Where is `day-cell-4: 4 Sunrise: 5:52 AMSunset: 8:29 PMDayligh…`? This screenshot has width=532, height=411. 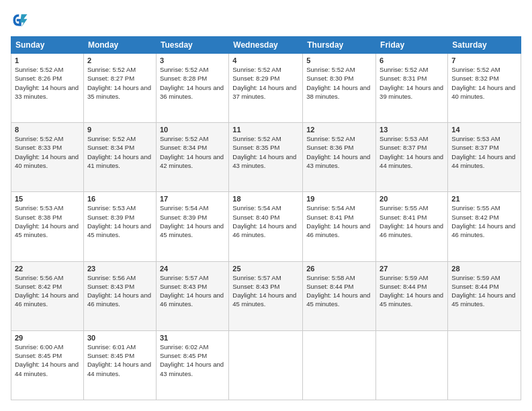
day-cell-4: 4 Sunrise: 5:52 AMSunset: 8:29 PMDayligh… is located at coordinates (266, 89).